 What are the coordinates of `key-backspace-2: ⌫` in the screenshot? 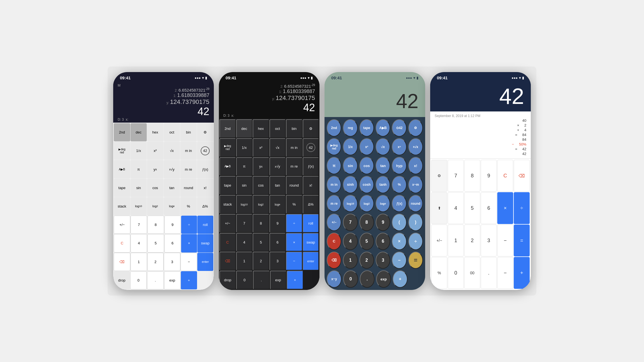 It's located at (228, 261).